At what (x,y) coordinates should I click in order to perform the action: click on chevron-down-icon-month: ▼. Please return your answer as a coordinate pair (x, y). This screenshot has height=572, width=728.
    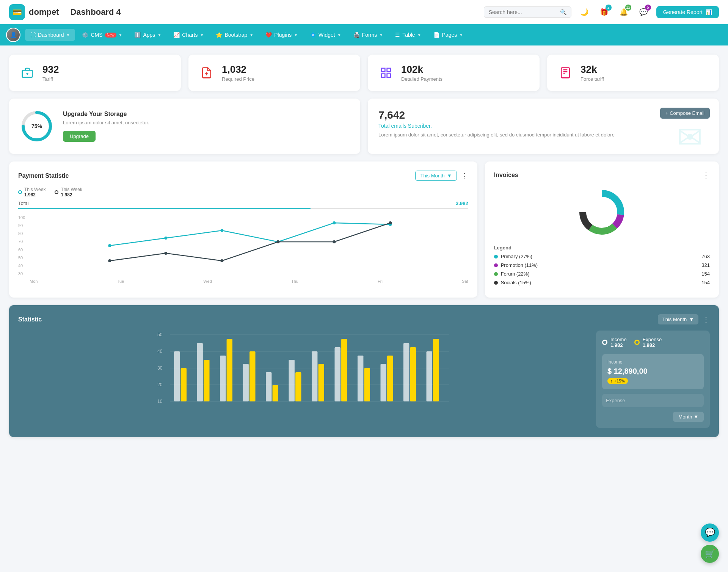
    Looking at the image, I should click on (696, 417).